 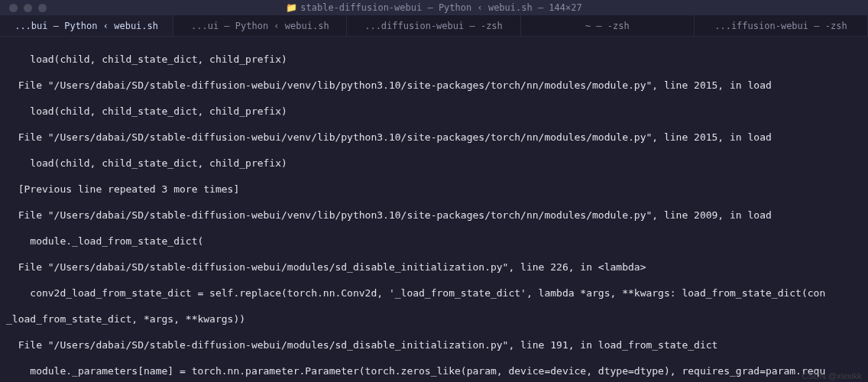 What do you see at coordinates (260, 26) in the screenshot?
I see `tab-1: ...ui — Python ‹ webui.sh` at bounding box center [260, 26].